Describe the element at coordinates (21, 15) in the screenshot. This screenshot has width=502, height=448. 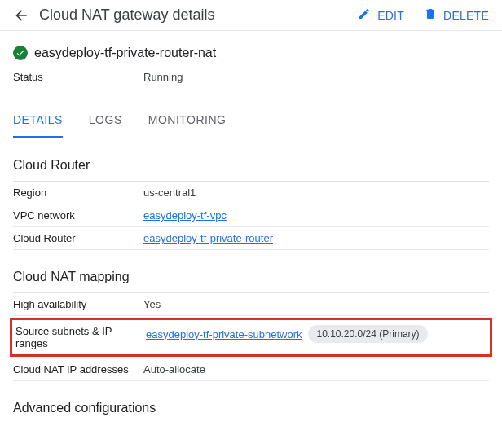
I see `back-arrow-icon` at that location.